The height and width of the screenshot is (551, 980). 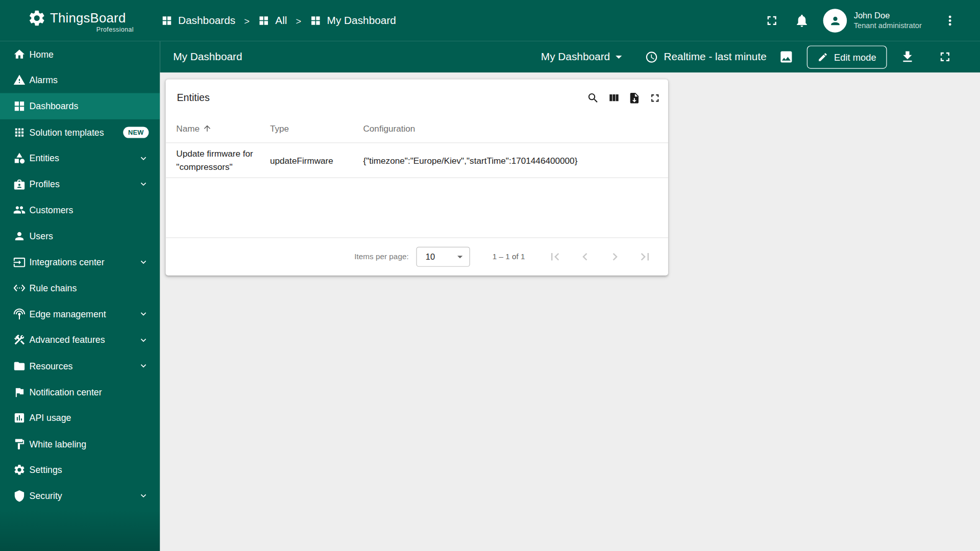 I want to click on dashboard-image-button, so click(x=786, y=57).